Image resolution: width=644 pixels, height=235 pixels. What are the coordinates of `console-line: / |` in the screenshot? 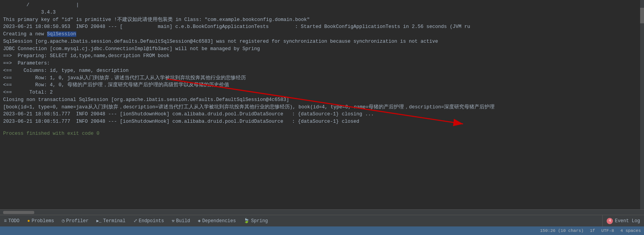 It's located at (322, 5).